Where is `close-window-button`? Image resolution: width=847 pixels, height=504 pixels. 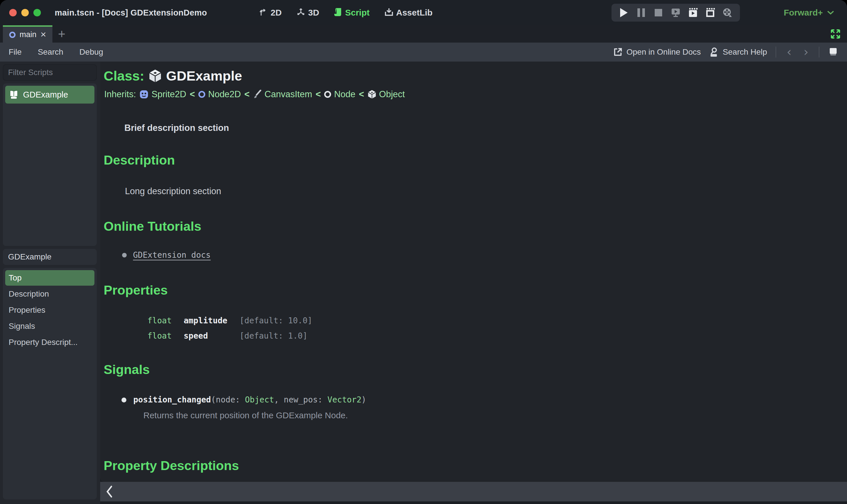
close-window-button is located at coordinates (13, 13).